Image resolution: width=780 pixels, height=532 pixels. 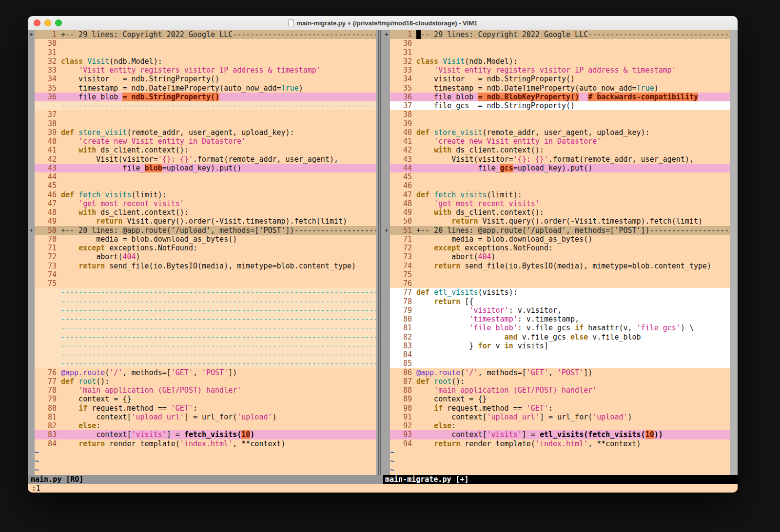 I want to click on code-line: 94 return render_template('index.html', …, so click(x=557, y=444).